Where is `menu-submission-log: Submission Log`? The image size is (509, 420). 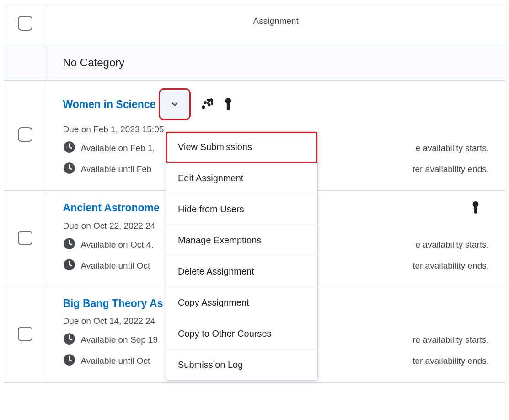
menu-submission-log: Submission Log is located at coordinates (241, 365).